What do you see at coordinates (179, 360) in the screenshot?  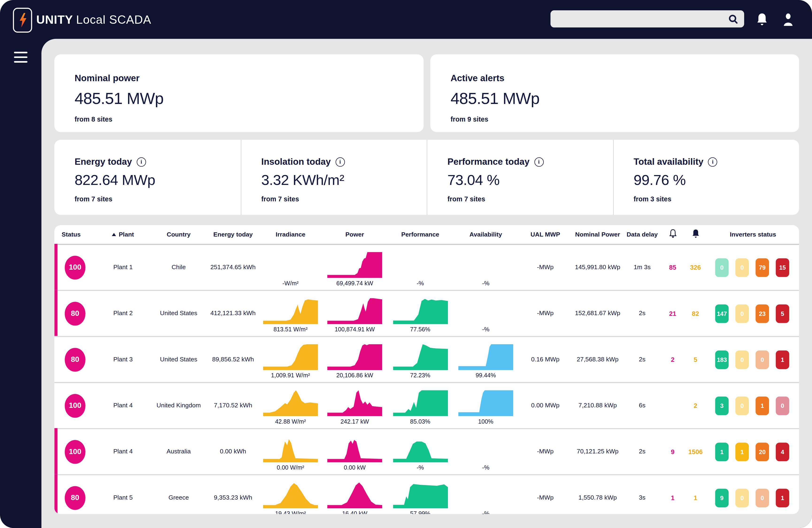 I see `country: United States` at bounding box center [179, 360].